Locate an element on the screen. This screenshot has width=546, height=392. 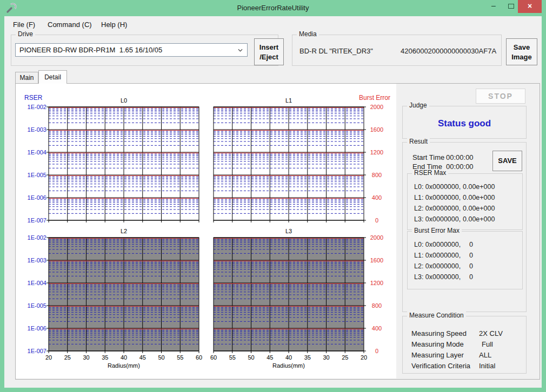
tab-detail: Detail is located at coordinates (53, 77).